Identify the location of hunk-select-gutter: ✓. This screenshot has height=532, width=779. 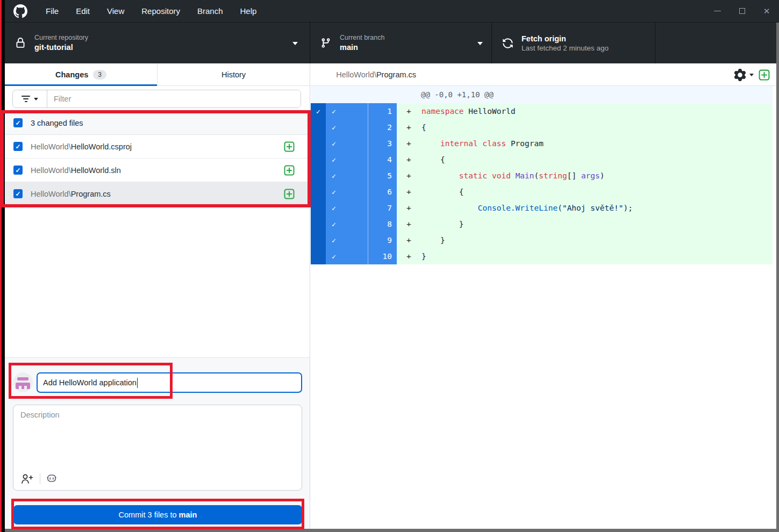
(318, 111).